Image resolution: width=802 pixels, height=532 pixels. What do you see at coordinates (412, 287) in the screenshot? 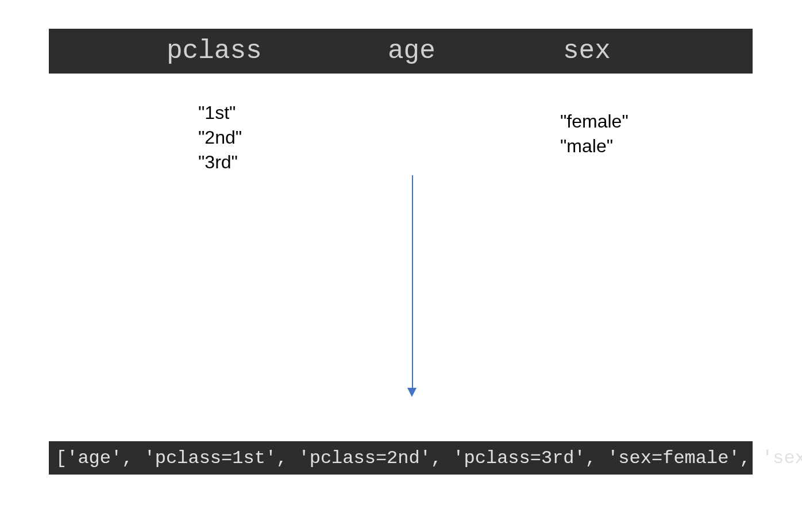
I see `transformation-arrow` at bounding box center [412, 287].